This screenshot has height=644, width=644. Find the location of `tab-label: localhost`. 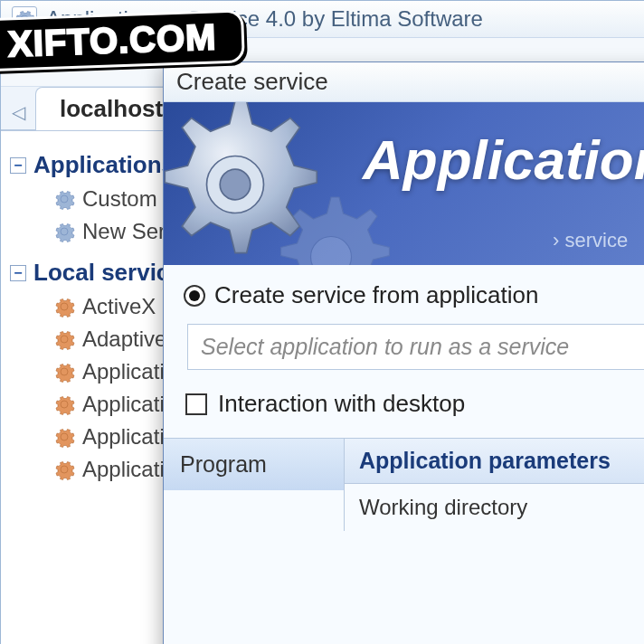

tab-label: localhost is located at coordinates (111, 109).